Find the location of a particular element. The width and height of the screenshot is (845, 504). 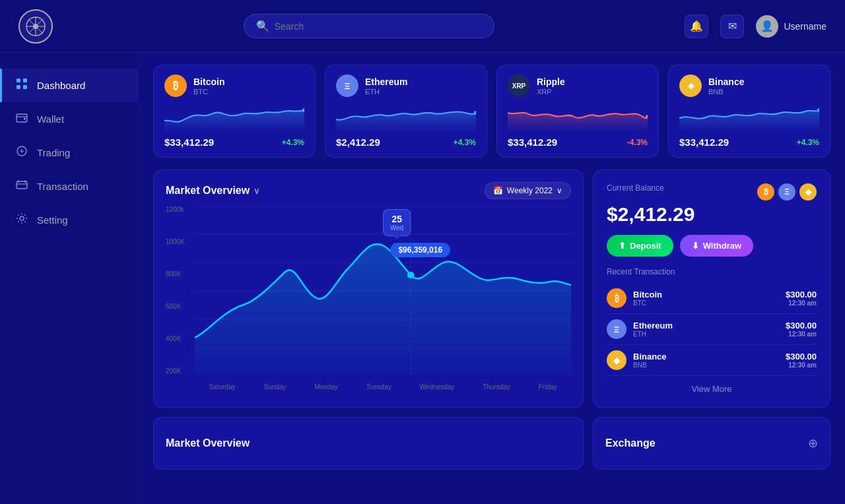

market-overview-dropdown: ∨ is located at coordinates (257, 191).